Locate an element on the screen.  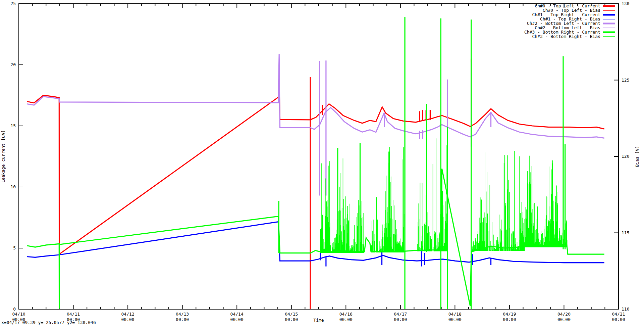
legend-item-label: Ch#3 - Bottom Right - Bias is located at coordinates (567, 36).